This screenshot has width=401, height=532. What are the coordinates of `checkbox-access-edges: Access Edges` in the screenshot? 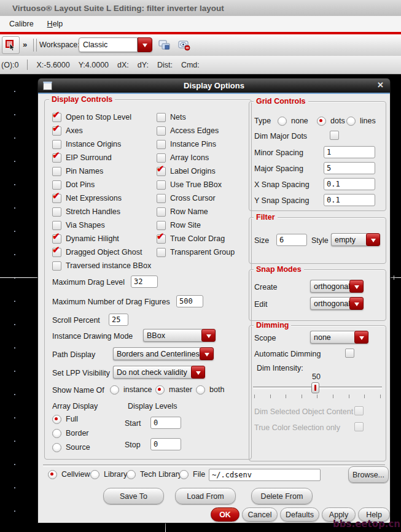 It's located at (188, 131).